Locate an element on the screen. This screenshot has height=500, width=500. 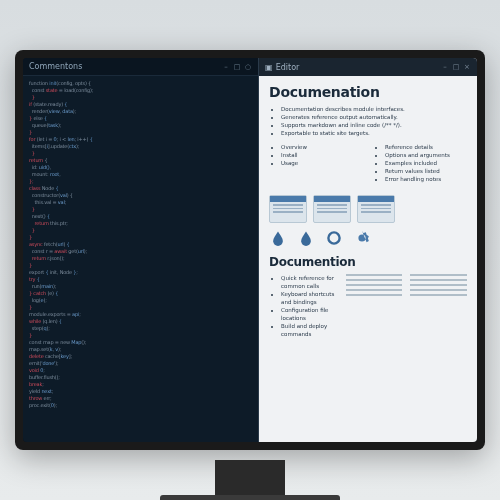
close-icon: ○ is located at coordinates (248, 67).